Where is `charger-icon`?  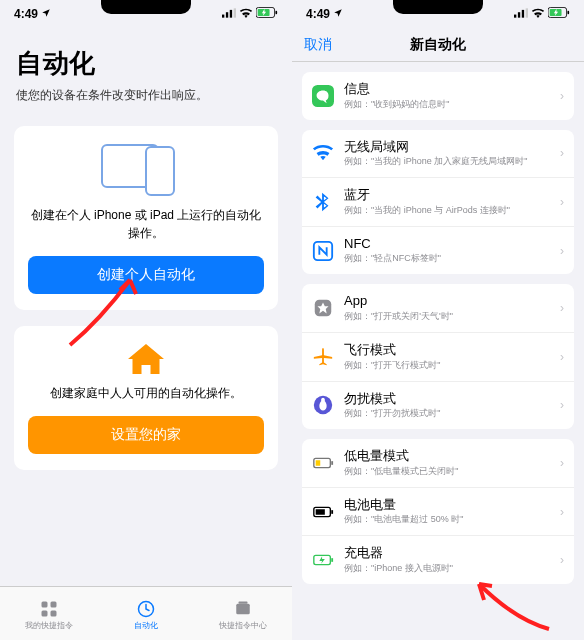
charger-icon is located at coordinates (323, 560).